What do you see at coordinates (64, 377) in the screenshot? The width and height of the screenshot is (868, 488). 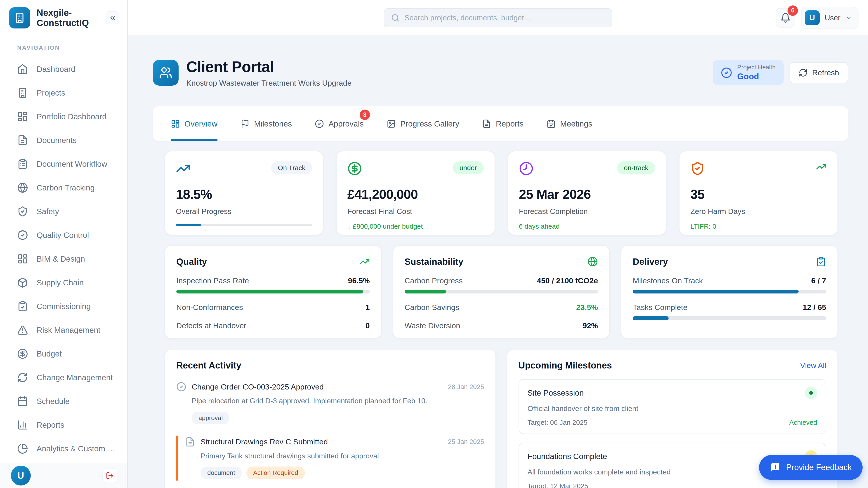 I see `sidebar-item-change-management: Change Management` at bounding box center [64, 377].